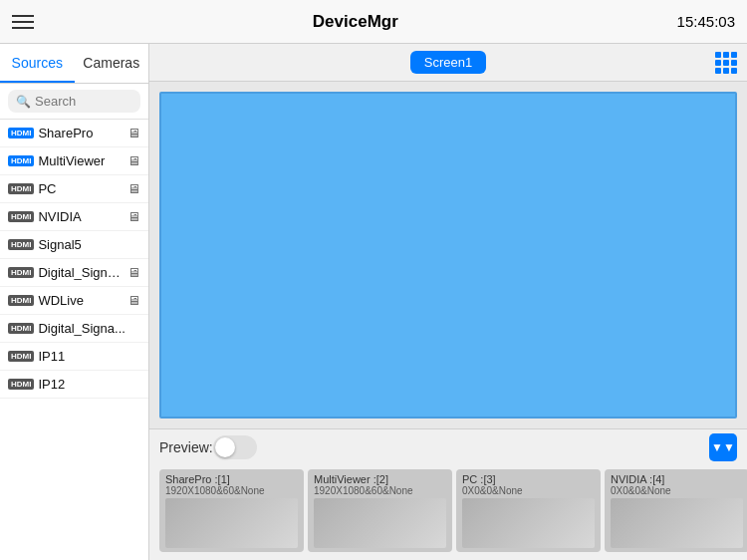 The image size is (747, 560). What do you see at coordinates (74, 102) in the screenshot?
I see `search-input-wrap: 🔍` at bounding box center [74, 102].